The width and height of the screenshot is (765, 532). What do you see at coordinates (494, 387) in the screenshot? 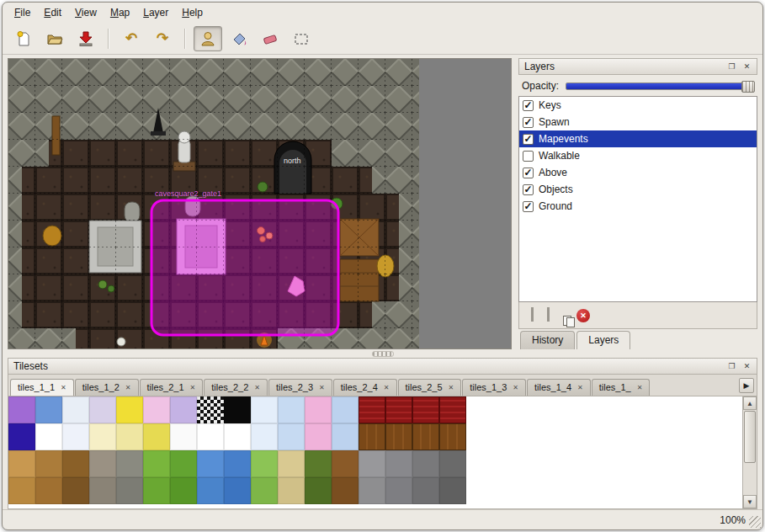
I see `tileset-tab-tiles_1_3: tiles_1_3✕` at bounding box center [494, 387].